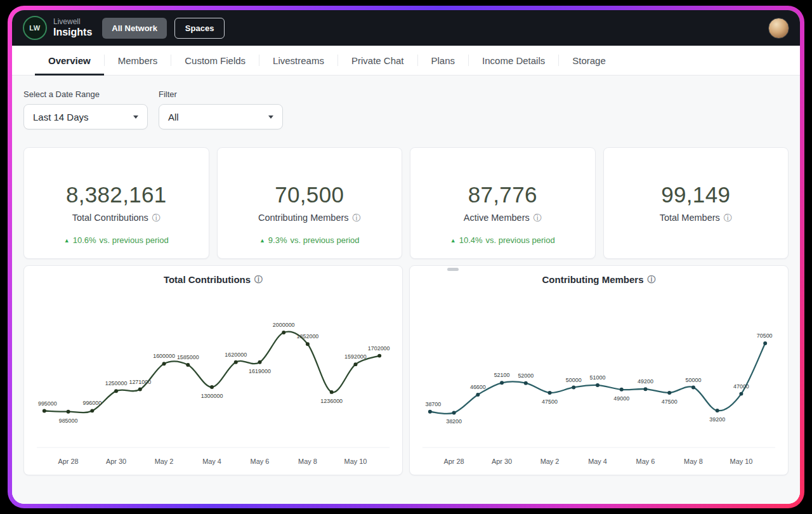 Image resolution: width=812 pixels, height=514 pixels. Describe the element at coordinates (471, 240) in the screenshot. I see `stat-change-pct: 10.4%` at that location.